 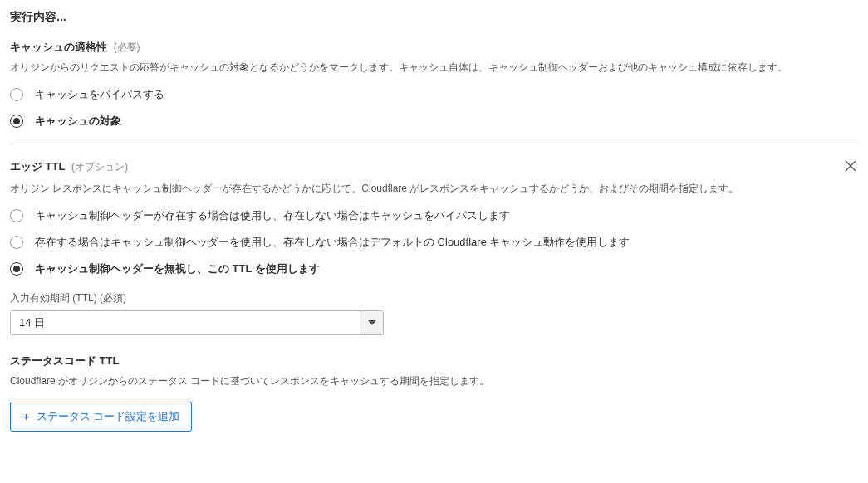 I want to click on radio-label: 存在する場合はキャッシュ制御ヘッダーを使用し、存在しない場合はデフォルトの Cl…, so click(x=332, y=242).